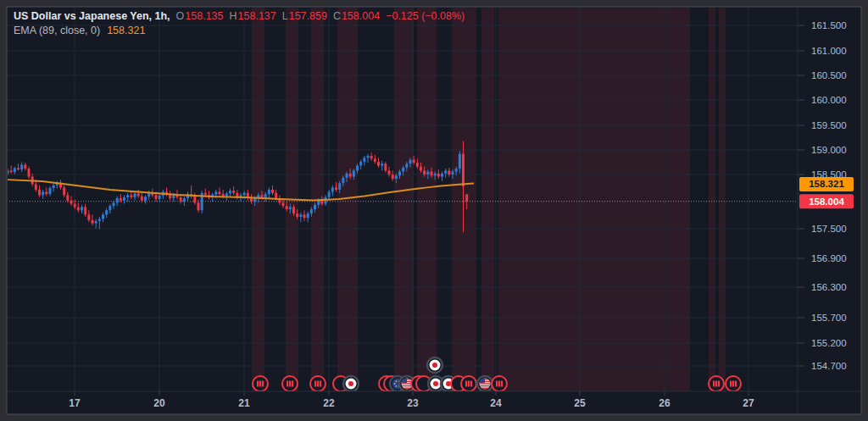 This screenshot has width=868, height=421. I want to click on event-icon-flag-us, so click(485, 384).